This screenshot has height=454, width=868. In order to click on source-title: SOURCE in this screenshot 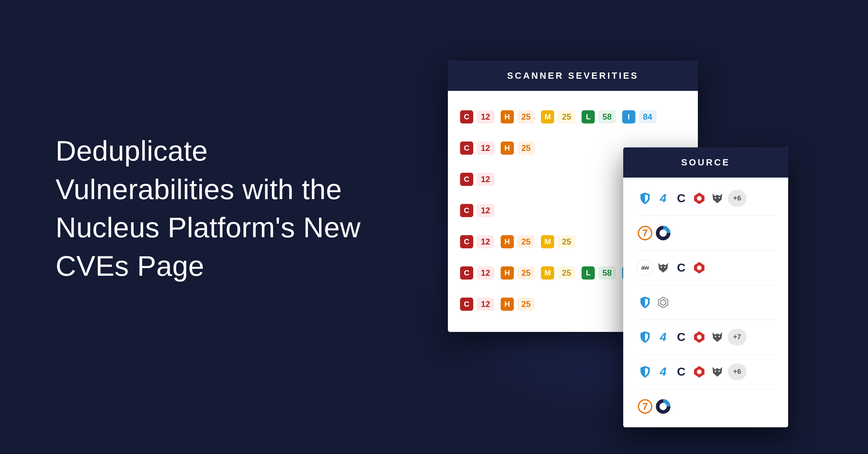, I will do `click(706, 162)`.